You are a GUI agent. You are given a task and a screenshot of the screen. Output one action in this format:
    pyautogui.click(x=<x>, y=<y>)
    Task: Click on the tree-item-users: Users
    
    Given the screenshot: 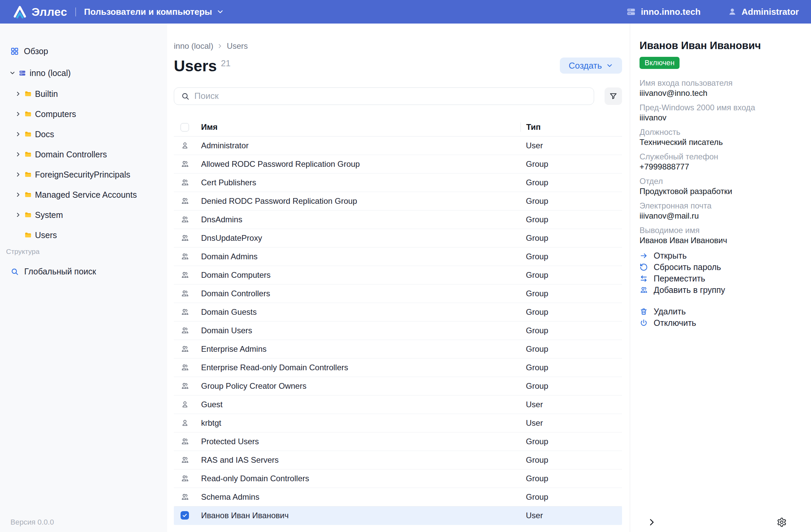 What is the action you would take?
    pyautogui.click(x=83, y=235)
    